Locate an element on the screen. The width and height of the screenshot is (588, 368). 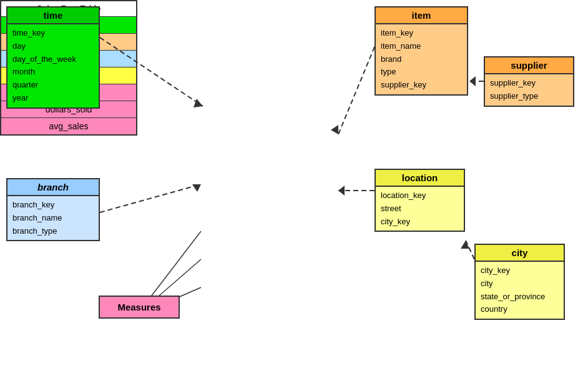
time-table-title: time is located at coordinates (53, 16).